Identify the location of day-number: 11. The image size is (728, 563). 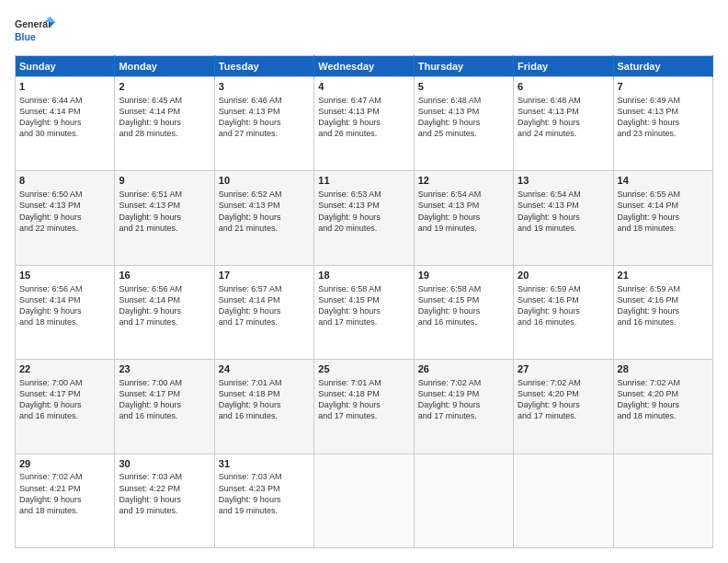
(364, 180).